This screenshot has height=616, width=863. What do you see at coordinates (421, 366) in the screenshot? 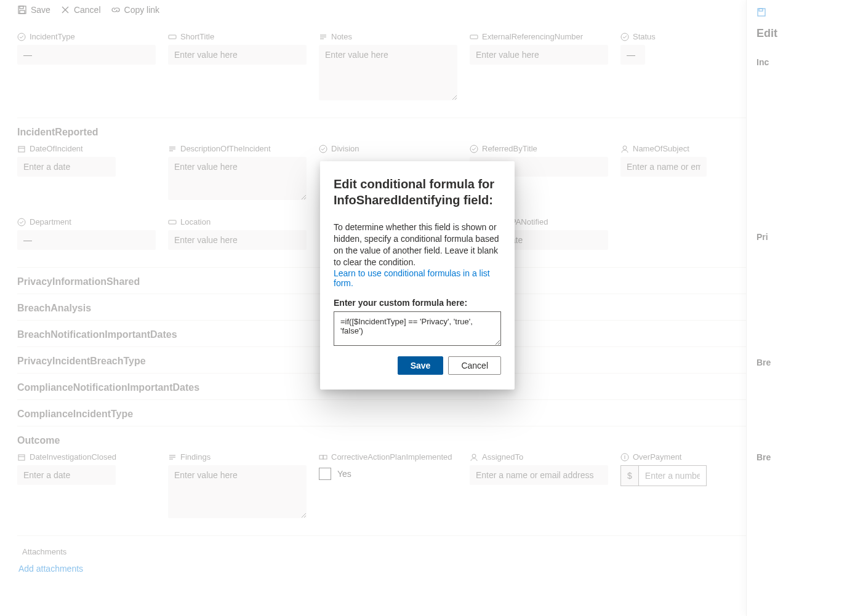
I see `dialog-save-button: Save` at bounding box center [421, 366].